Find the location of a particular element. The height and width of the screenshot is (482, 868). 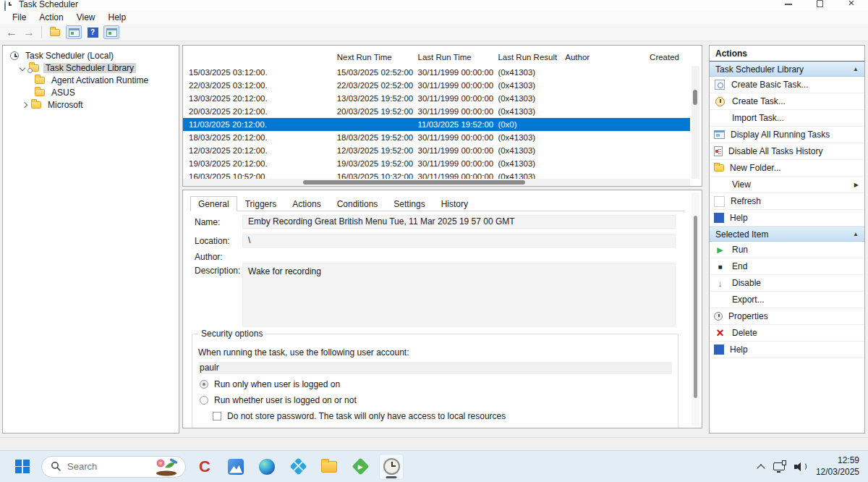

tab: General is located at coordinates (214, 204).